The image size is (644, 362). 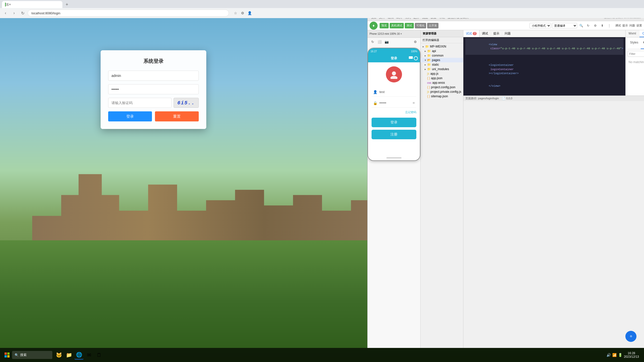 I want to click on phone-login-button: 登录, so click(x=394, y=122).